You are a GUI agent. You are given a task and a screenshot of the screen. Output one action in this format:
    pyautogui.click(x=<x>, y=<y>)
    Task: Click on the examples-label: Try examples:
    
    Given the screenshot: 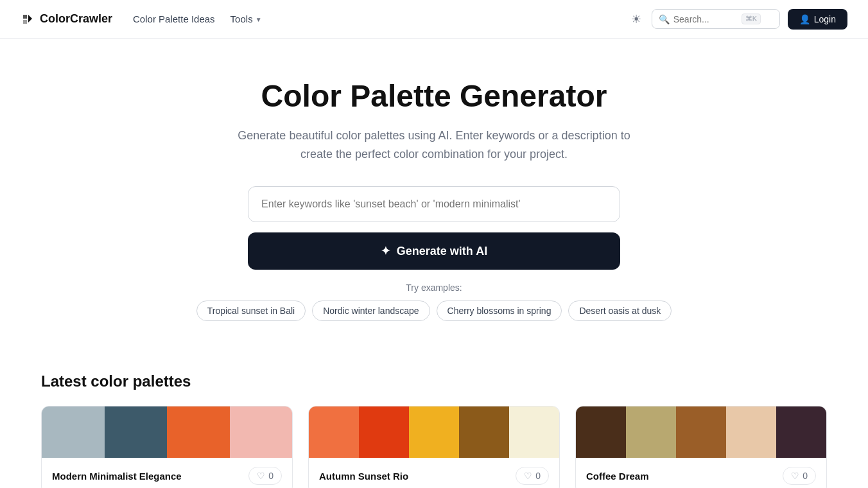 What is the action you would take?
    pyautogui.click(x=434, y=288)
    